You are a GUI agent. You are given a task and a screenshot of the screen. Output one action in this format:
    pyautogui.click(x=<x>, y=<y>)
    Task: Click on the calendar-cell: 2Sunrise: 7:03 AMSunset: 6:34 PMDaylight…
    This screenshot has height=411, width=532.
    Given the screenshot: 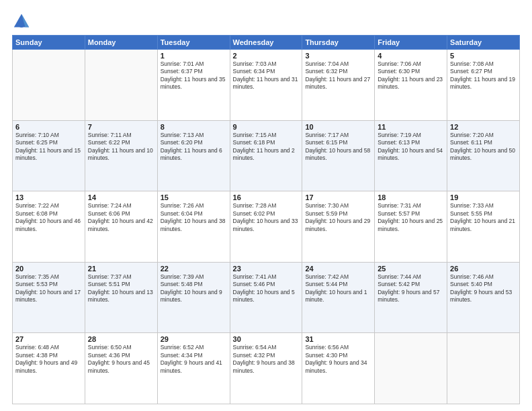 What is the action you would take?
    pyautogui.click(x=266, y=85)
    